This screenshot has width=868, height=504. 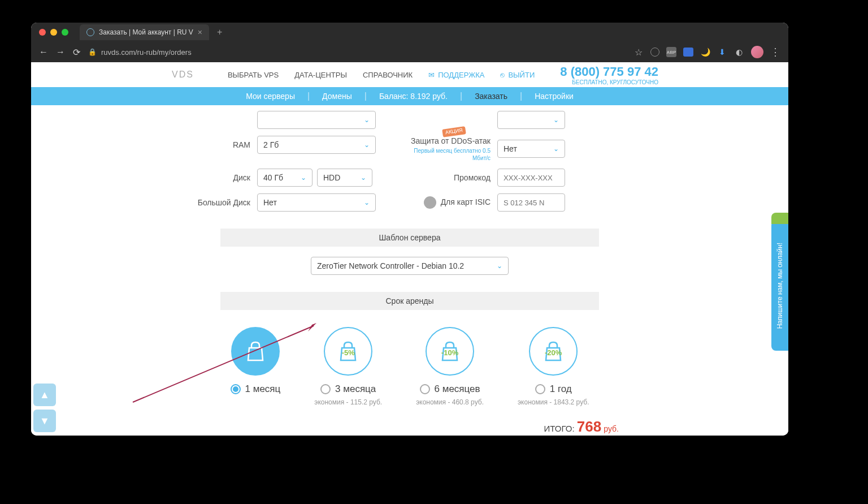 What do you see at coordinates (388, 75) in the screenshot?
I see `nav-reference: СПРАВОЧНИК` at bounding box center [388, 75].